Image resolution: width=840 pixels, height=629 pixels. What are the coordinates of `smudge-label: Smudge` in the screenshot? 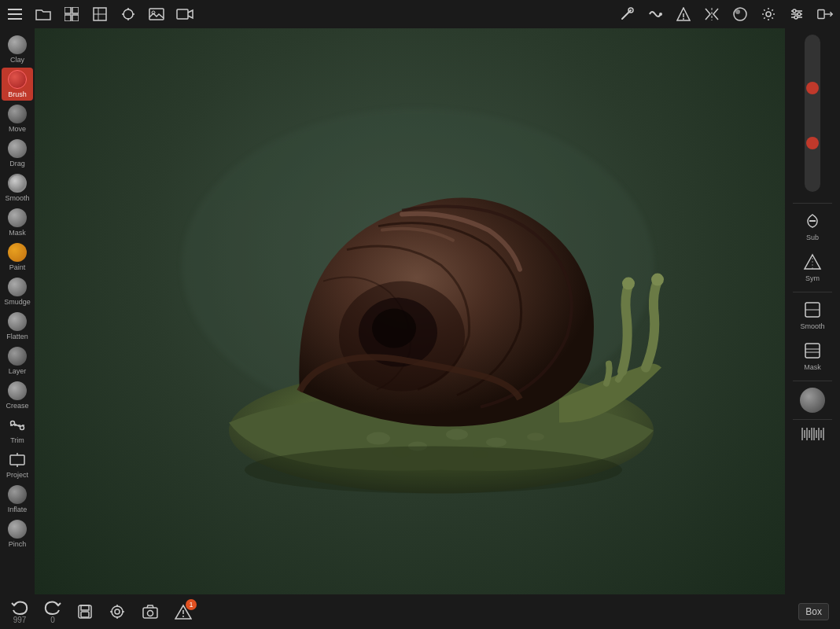 It's located at (17, 302).